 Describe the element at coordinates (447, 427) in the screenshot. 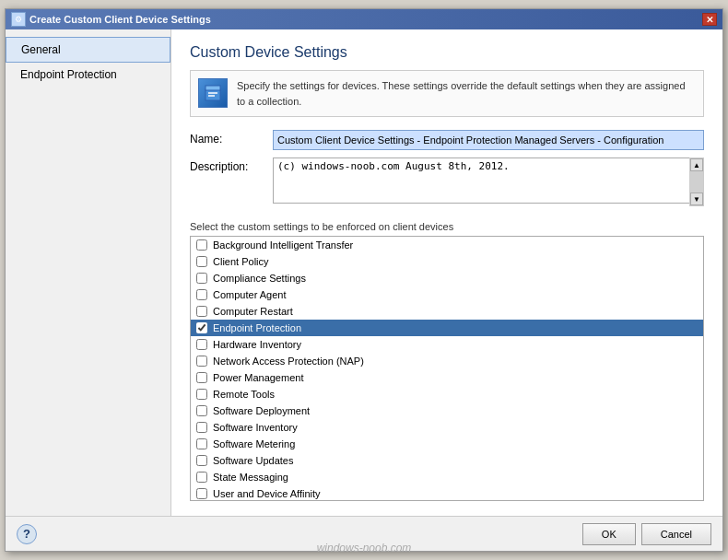

I see `list-item: Software Inventory` at that location.